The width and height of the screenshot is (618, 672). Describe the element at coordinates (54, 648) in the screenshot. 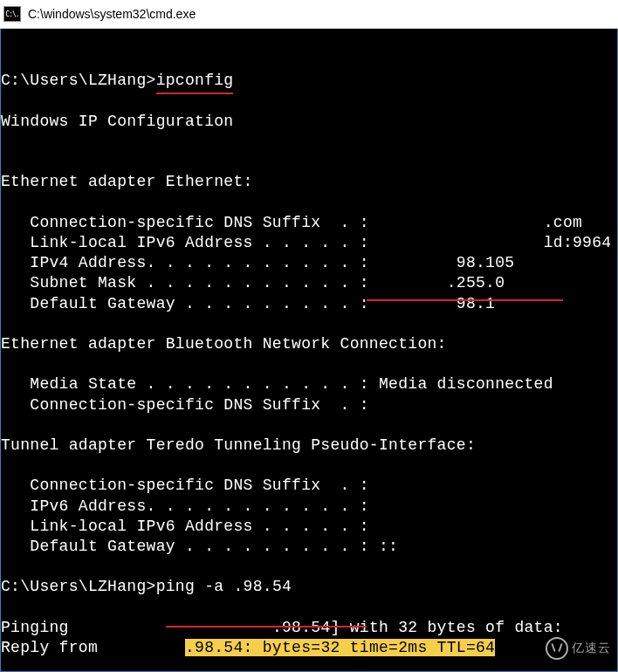

I see `reply-a: Reply from` at that location.